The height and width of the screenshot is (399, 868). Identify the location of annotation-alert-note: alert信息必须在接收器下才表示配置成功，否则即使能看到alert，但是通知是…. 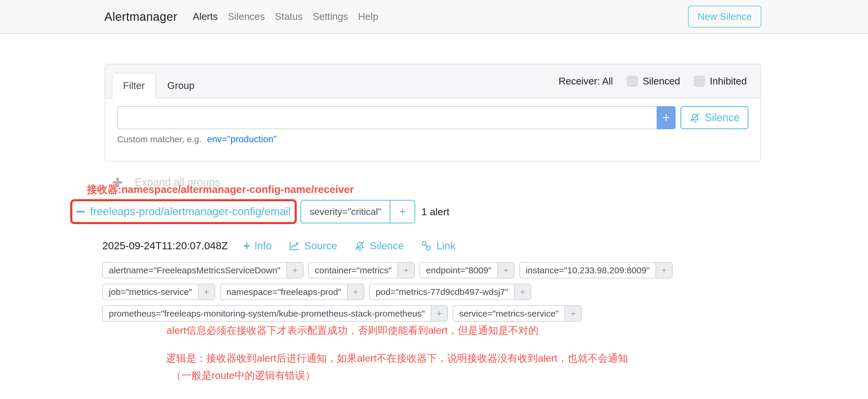
(352, 331).